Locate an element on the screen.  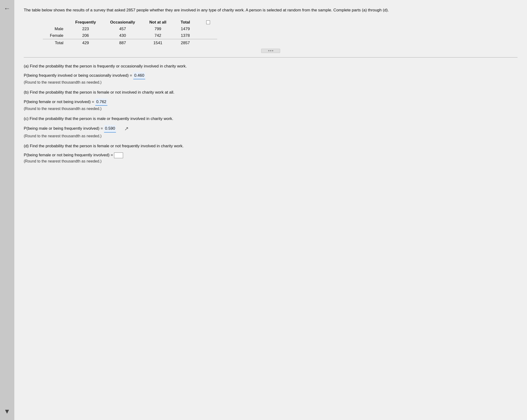
question-b: (b) Find the probability that the person… is located at coordinates (271, 92).